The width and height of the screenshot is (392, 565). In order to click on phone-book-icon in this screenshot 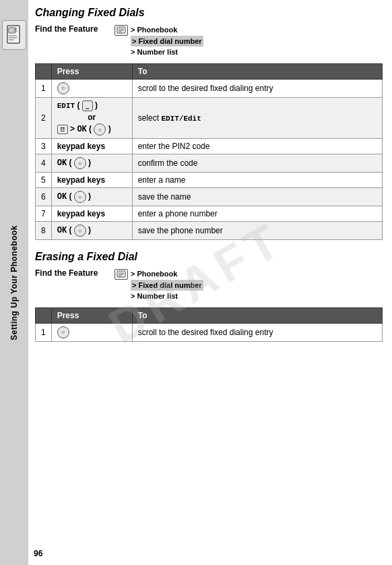, I will do `click(14, 35)`.